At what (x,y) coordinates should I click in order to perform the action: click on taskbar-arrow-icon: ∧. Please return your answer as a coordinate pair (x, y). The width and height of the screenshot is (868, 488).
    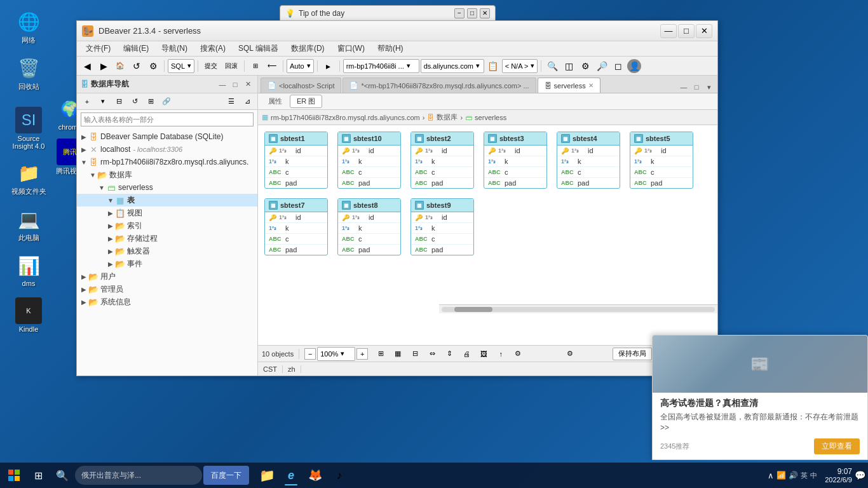
    Looking at the image, I should click on (771, 475).